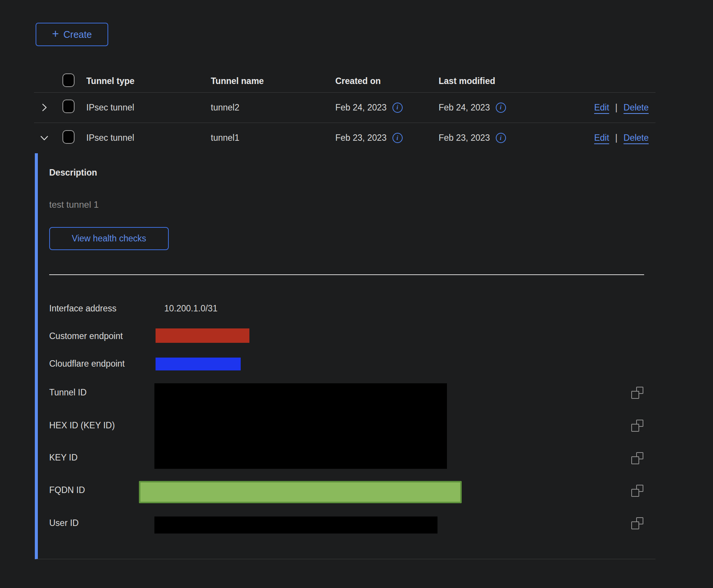 This screenshot has width=713, height=588. Describe the element at coordinates (273, 107) in the screenshot. I see `tunnel-name-cell: tunnel2` at that location.